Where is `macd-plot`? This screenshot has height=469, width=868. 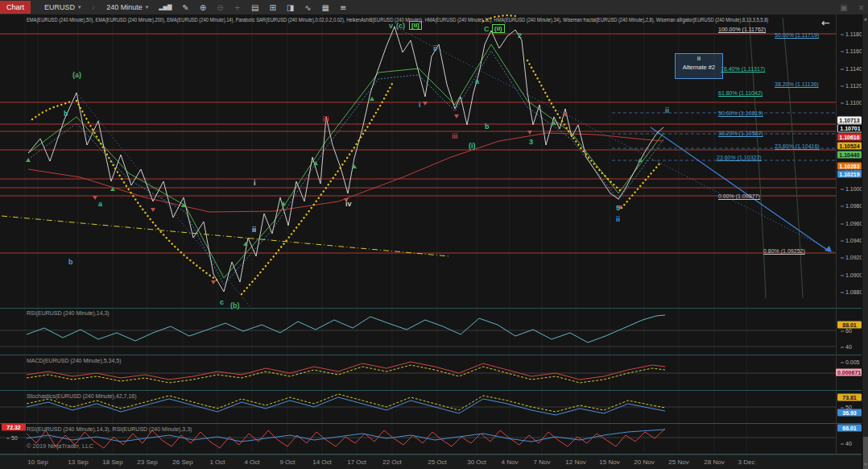
macd-plot is located at coordinates (418, 372).